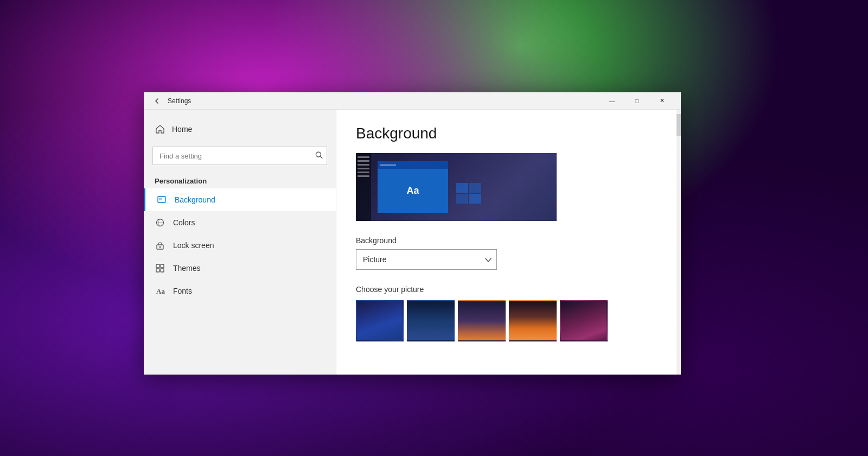  I want to click on search-icon, so click(319, 156).